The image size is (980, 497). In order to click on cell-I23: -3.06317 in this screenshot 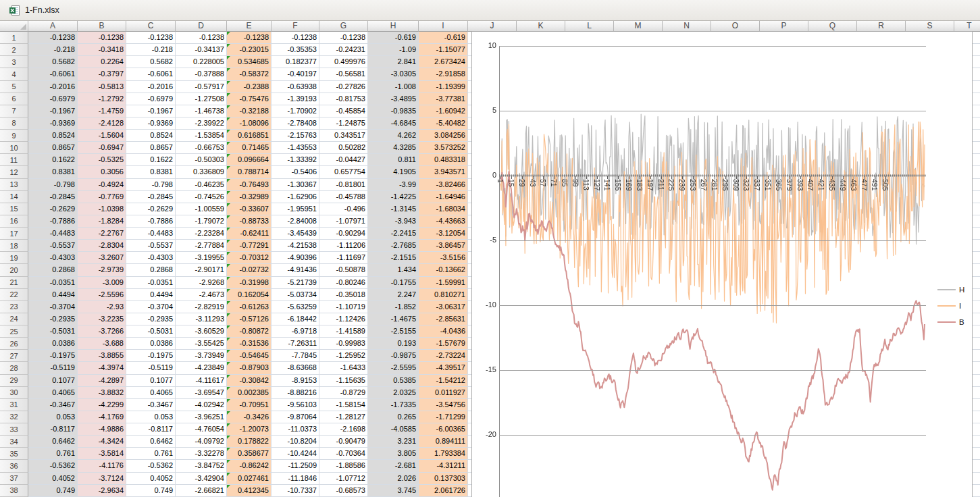, I will do `click(443, 307)`.